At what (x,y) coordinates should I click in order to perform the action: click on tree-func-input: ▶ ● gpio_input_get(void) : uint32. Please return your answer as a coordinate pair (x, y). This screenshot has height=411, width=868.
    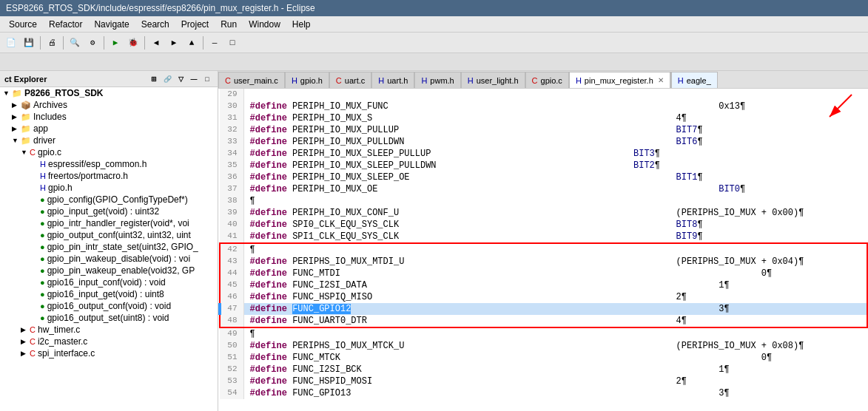
    Looking at the image, I should click on (109, 211).